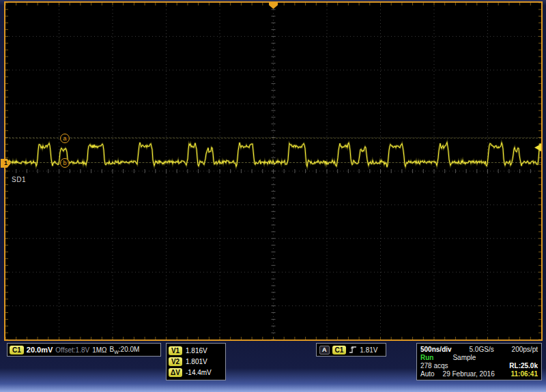 The width and height of the screenshot is (546, 392). What do you see at coordinates (434, 365) in the screenshot?
I see `acq-count: 278 acqs` at bounding box center [434, 365].